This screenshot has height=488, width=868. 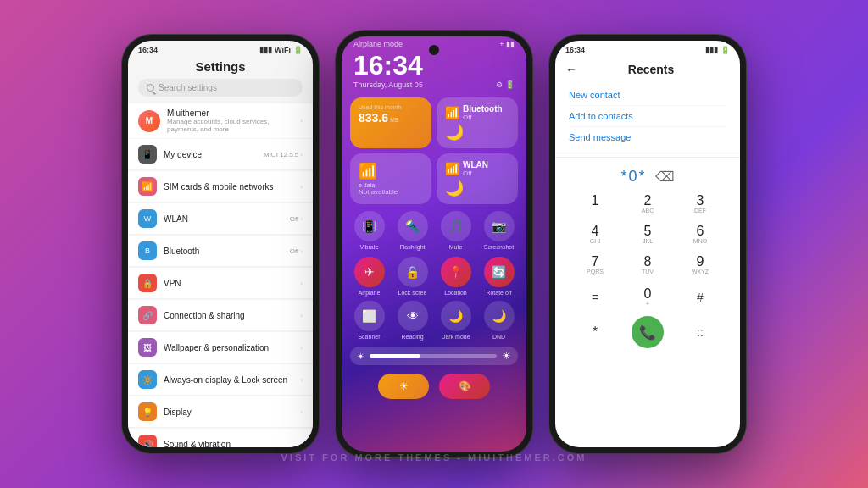 I want to click on key-letters: +, so click(x=648, y=304).